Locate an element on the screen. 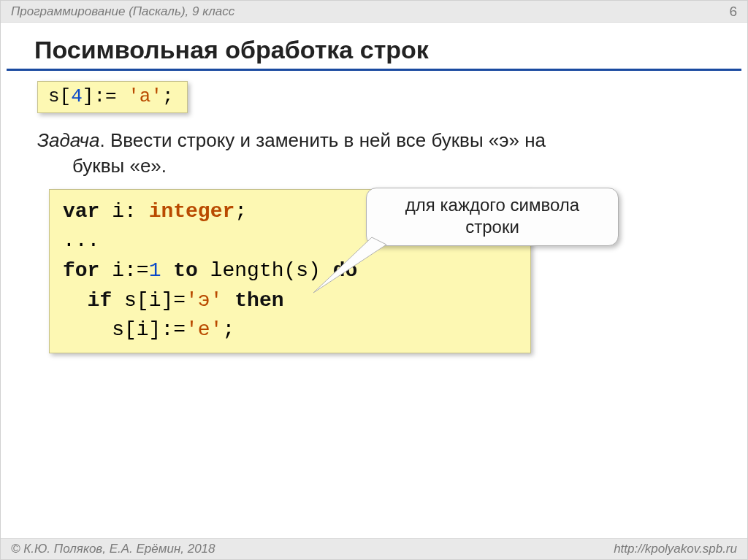 The height and width of the screenshot is (560, 748). code-text: i:= is located at coordinates (124, 270).